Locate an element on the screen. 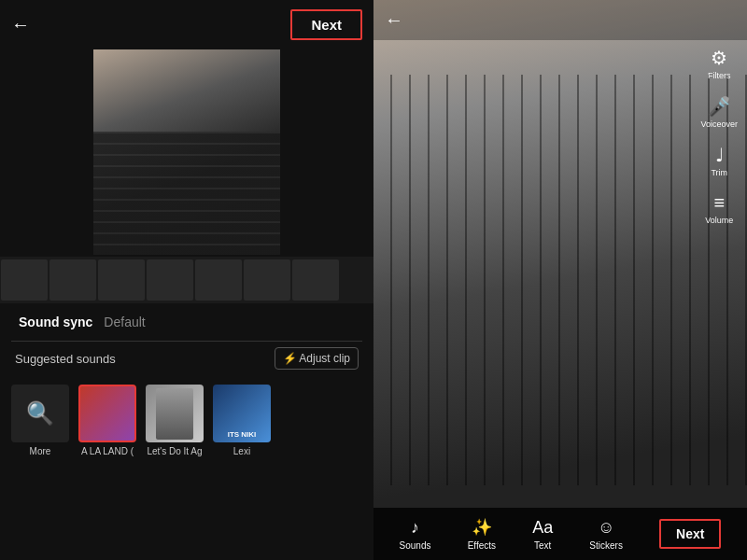  filters-label: Filters is located at coordinates (719, 76).